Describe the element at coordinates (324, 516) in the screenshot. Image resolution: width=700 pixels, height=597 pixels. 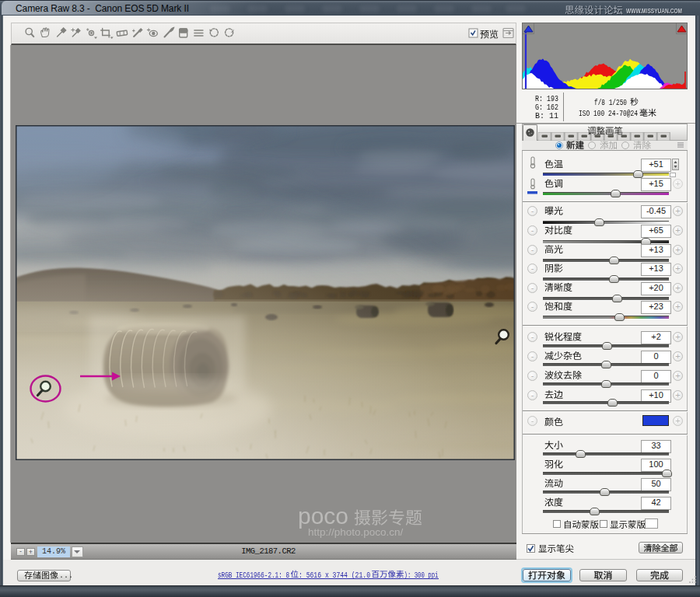
I see `svg-text: poco` at that location.